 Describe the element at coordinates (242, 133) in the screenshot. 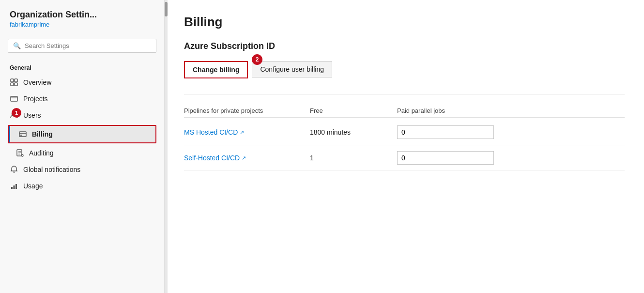

I see `external-link-icon-1: ↗` at that location.